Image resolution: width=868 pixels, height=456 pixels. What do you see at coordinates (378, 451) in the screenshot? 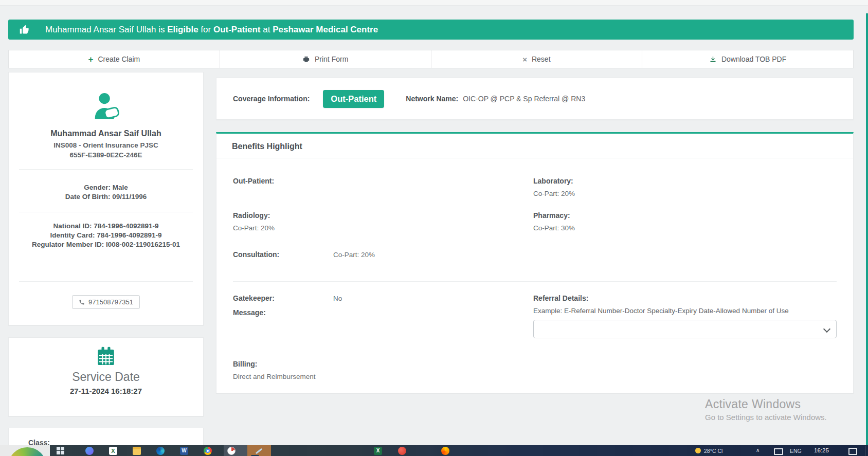
I see `excel-green-icon: X` at bounding box center [378, 451].